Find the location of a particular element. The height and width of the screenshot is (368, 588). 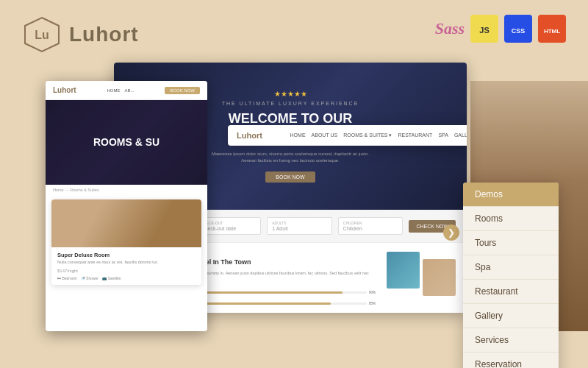

front-nav: Luhort HOME AB... BOOK NOW is located at coordinates (126, 91).